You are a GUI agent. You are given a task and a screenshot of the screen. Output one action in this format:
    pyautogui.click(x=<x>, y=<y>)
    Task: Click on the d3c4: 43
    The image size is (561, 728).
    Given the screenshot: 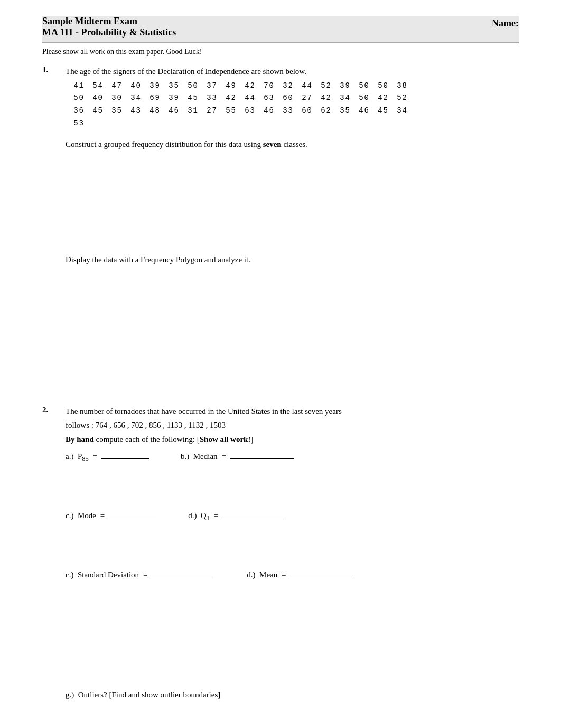 What is the action you would take?
    pyautogui.click(x=132, y=111)
    